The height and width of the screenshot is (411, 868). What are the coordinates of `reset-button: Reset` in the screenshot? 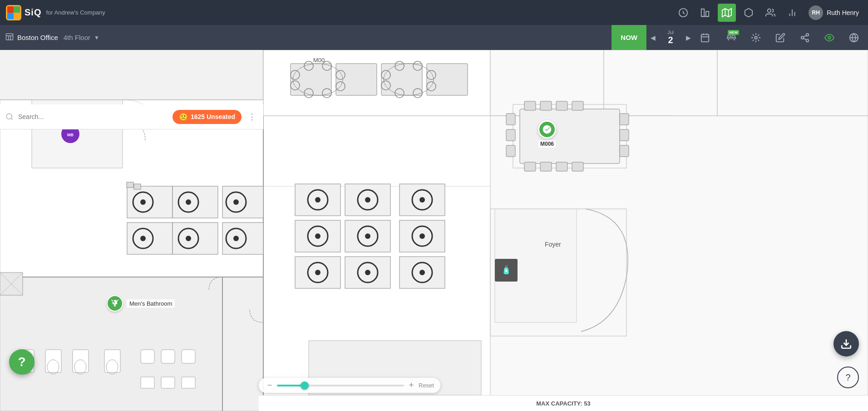 It's located at (426, 385).